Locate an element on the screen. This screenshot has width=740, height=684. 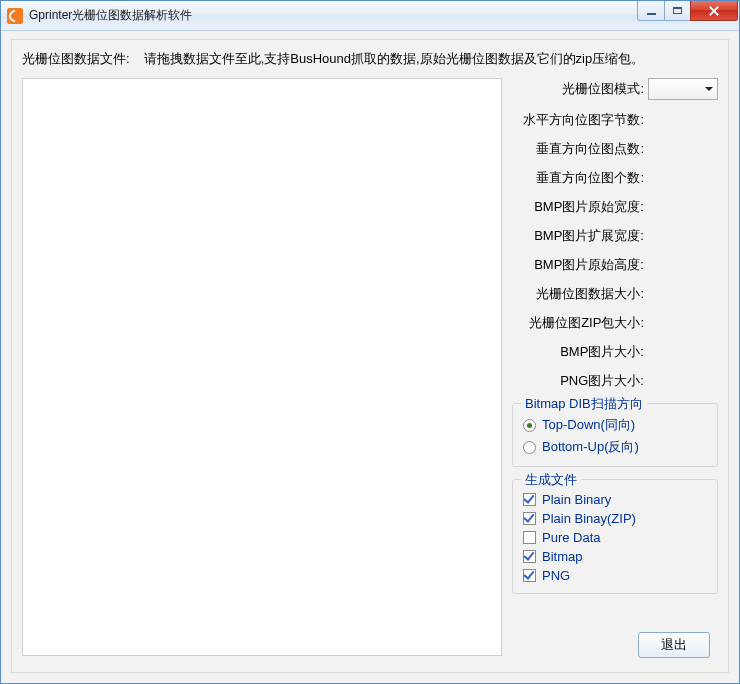
minimize-button is located at coordinates (651, 11).